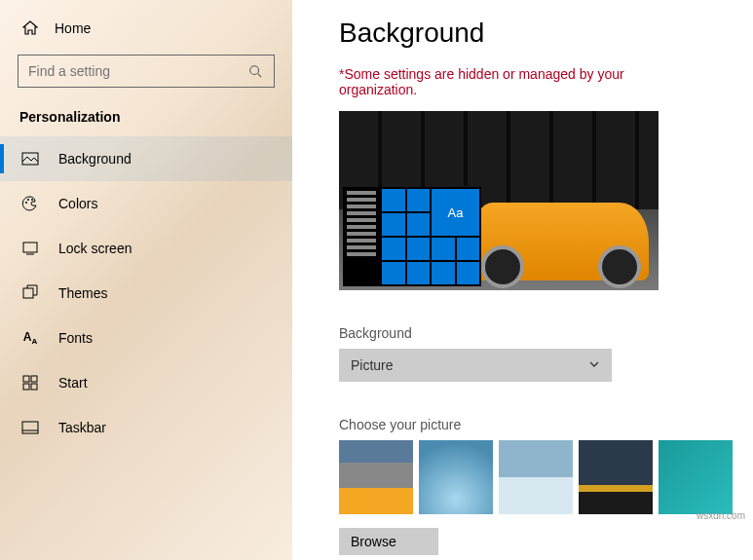 This screenshot has width=753, height=560. What do you see at coordinates (30, 159) in the screenshot?
I see `picture-icon` at bounding box center [30, 159].